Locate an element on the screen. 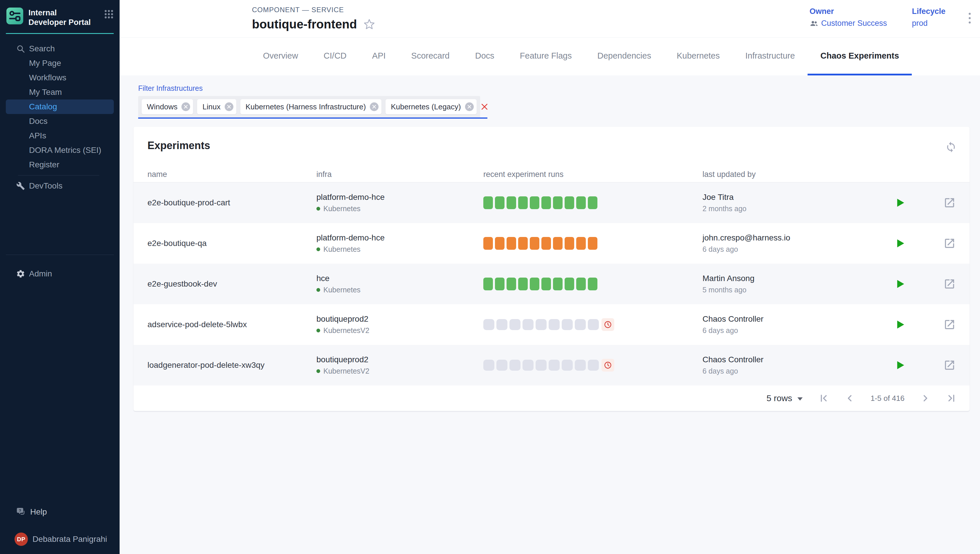 This screenshot has width=980, height=554. sidebar: Internal Developer Portal Search My Page… is located at coordinates (60, 277).